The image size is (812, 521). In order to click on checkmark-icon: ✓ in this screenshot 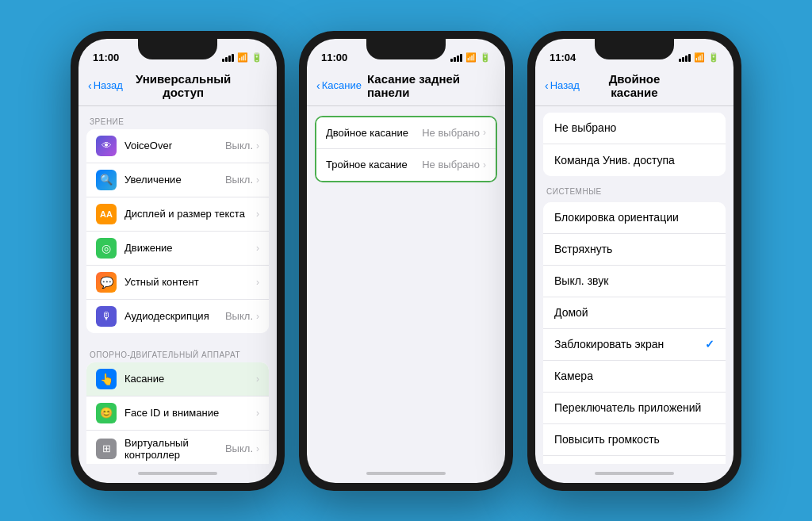, I will do `click(710, 344)`.